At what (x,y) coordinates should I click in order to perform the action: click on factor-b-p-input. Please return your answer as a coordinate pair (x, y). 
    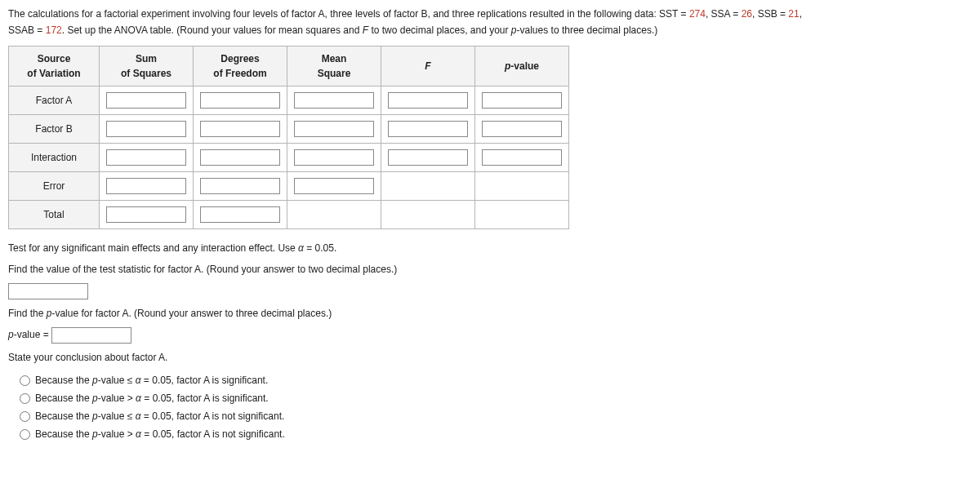
    Looking at the image, I should click on (522, 129).